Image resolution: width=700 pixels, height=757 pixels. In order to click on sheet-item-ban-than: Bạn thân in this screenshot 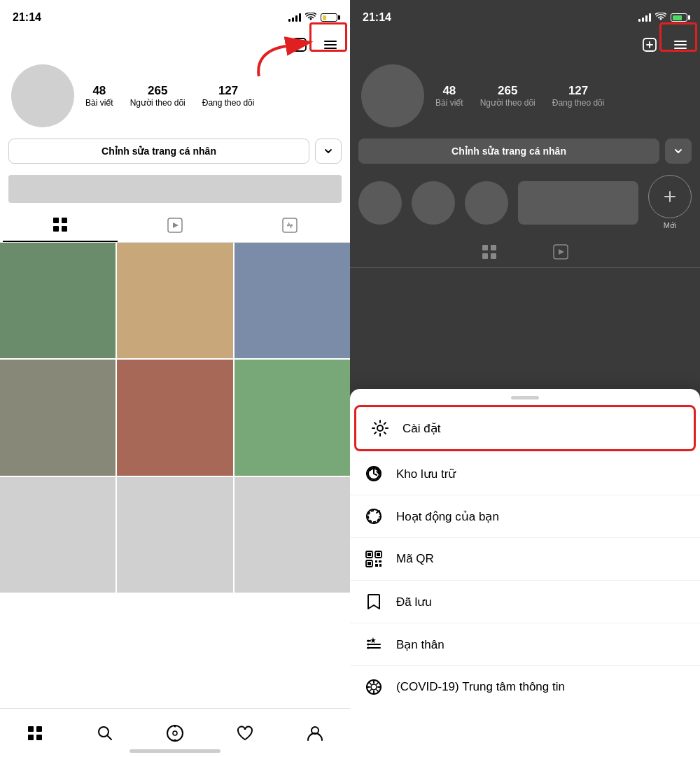, I will do `click(525, 645)`.